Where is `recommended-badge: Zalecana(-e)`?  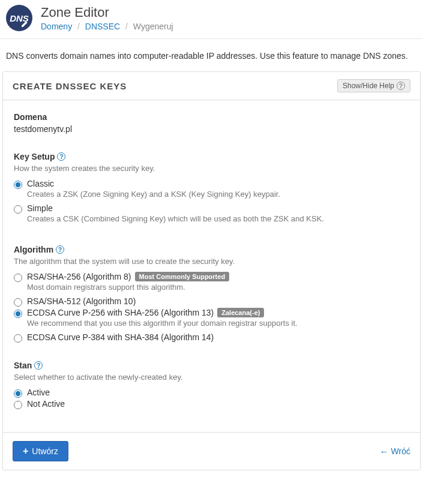 recommended-badge: Zalecana(-e) is located at coordinates (241, 313).